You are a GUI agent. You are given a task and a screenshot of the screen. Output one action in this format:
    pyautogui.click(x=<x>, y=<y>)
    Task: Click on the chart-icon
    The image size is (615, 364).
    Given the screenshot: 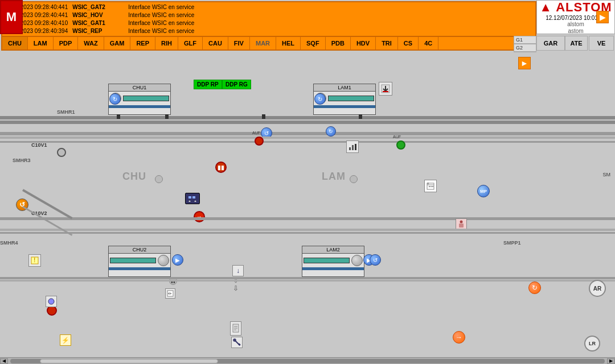 What is the action you would take?
    pyautogui.click(x=352, y=147)
    